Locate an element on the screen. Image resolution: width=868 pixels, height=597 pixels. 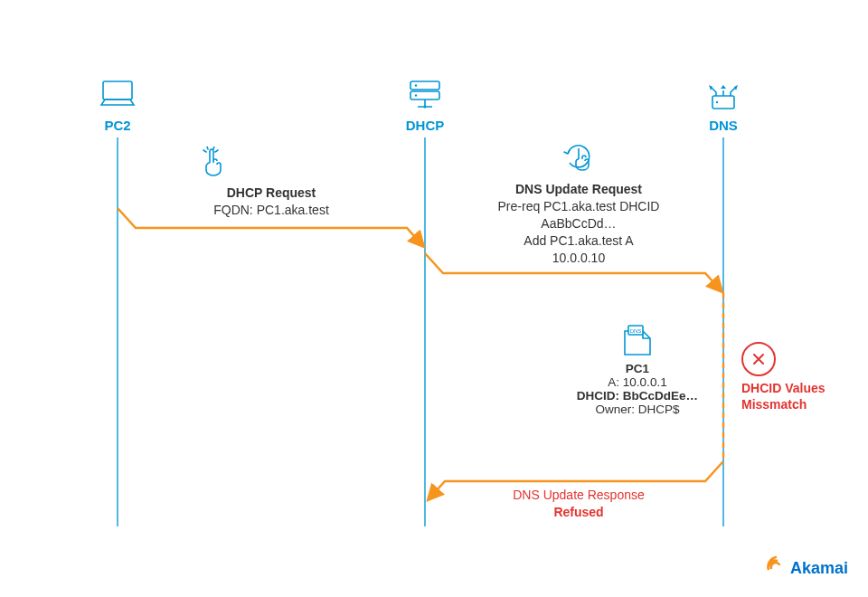
dhcp-label: DHCP is located at coordinates (425, 125).